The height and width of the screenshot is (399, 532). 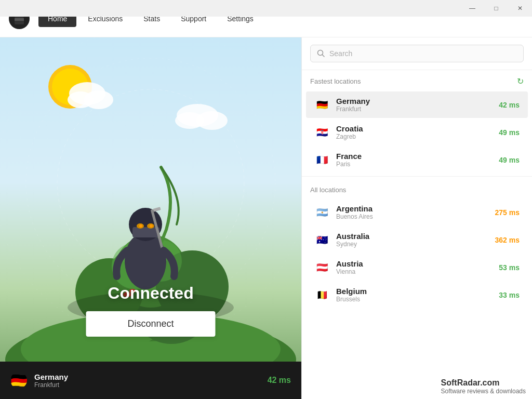 I want to click on status-country: Germany, so click(x=148, y=377).